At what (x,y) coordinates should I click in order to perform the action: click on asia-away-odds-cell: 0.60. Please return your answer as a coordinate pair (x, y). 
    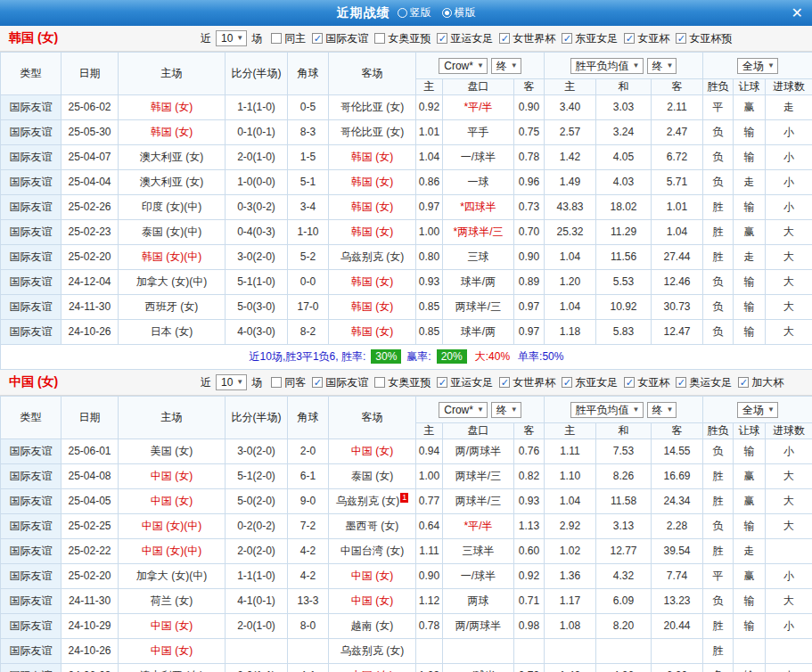
    Looking at the image, I should click on (529, 552).